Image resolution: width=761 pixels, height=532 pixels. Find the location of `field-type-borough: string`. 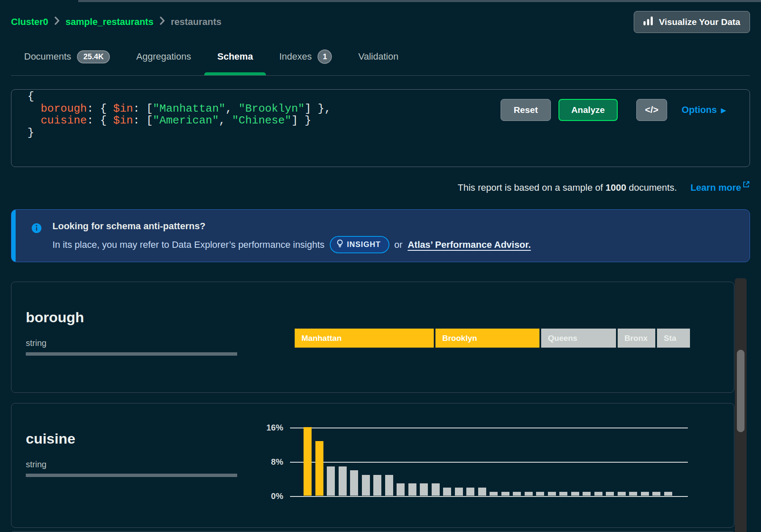

field-type-borough: string is located at coordinates (36, 343).